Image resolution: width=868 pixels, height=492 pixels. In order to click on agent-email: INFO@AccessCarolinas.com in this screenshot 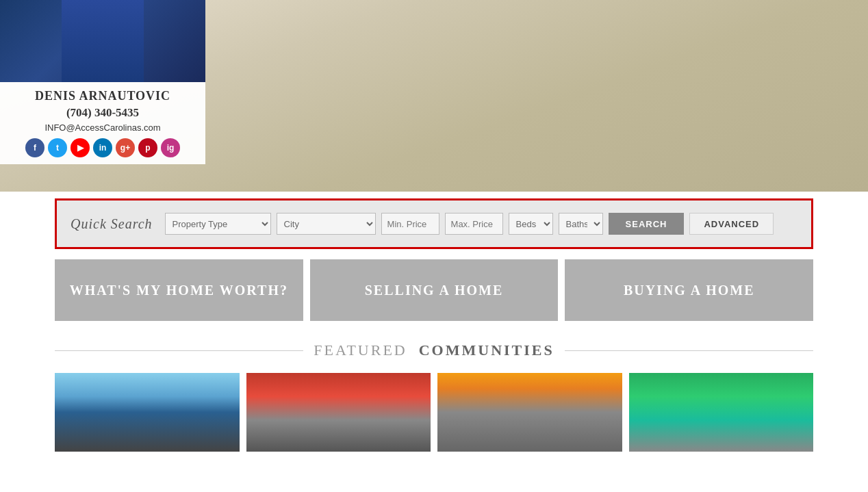, I will do `click(103, 127)`.